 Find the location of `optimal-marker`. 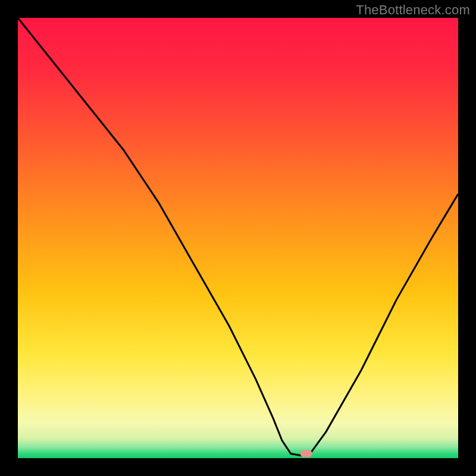

optimal-marker is located at coordinates (306, 454).